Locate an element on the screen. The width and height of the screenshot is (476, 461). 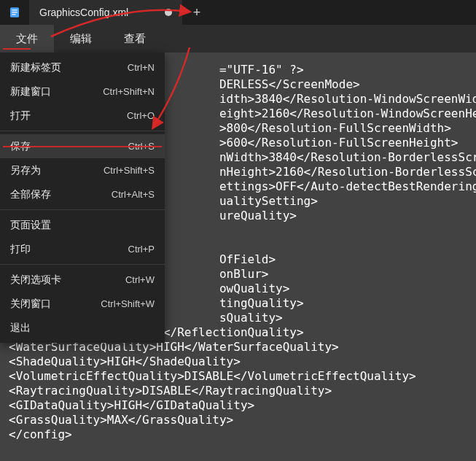
menu-item-shortcut: Ctrl+Alt+S is located at coordinates (133, 194).